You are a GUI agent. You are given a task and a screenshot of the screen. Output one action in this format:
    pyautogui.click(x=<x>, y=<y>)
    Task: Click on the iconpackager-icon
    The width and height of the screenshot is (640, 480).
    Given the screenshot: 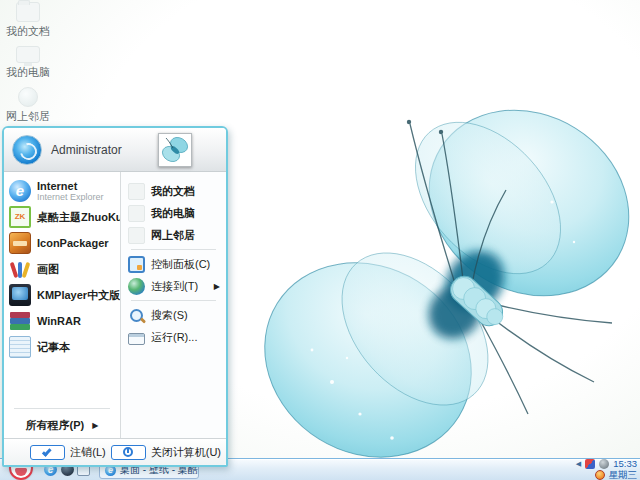 What is the action you would take?
    pyautogui.click(x=20, y=243)
    